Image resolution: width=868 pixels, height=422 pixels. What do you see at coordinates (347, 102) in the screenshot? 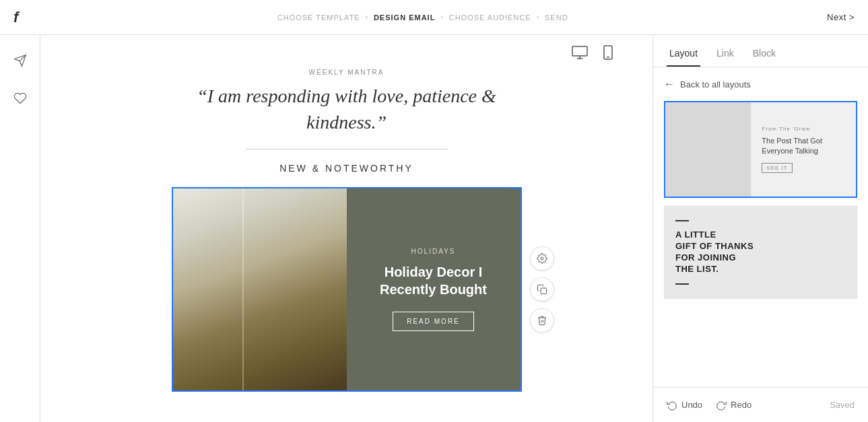
I see `mantra-section: WEEKLY MANTRA “I am responding with love…` at bounding box center [347, 102].